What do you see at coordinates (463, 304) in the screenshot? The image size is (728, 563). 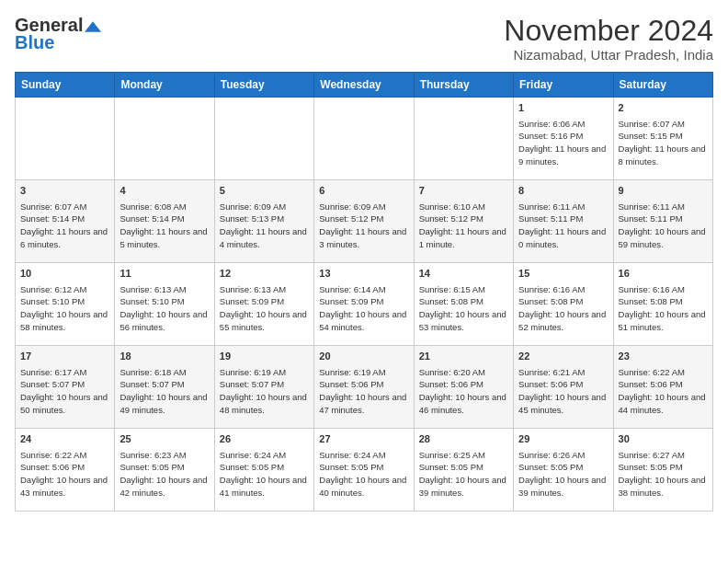 I see `calendar-cell: 14Sunrise: 6:15 AMSunset: 5:08 PMDayligh…` at bounding box center [463, 304].